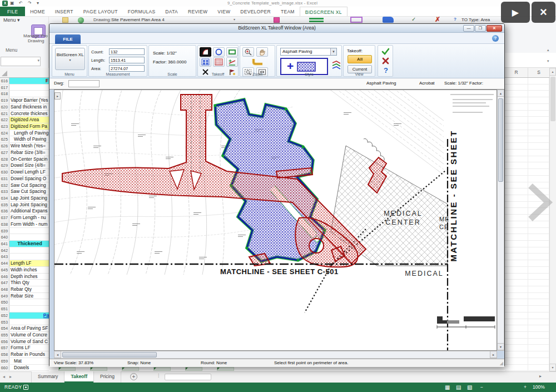 Image resolution: width=556 pixels, height=392 pixels. Describe the element at coordinates (24, 302) in the screenshot. I see `table-row: 650` at that location.